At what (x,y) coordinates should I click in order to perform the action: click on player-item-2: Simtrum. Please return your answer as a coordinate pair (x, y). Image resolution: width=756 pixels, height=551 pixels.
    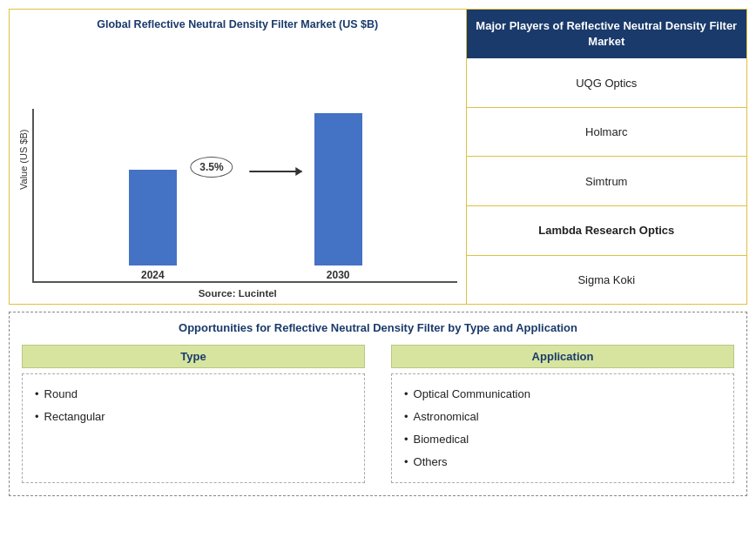
    Looking at the image, I should click on (606, 181).